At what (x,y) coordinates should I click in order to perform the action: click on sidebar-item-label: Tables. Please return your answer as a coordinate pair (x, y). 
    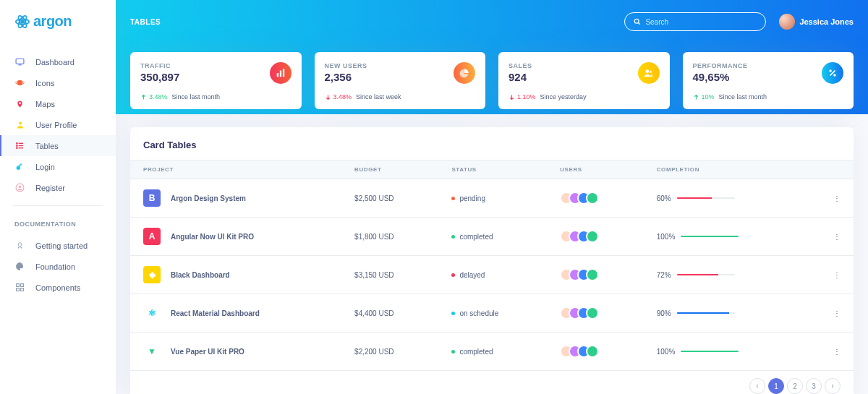
    Looking at the image, I should click on (47, 146).